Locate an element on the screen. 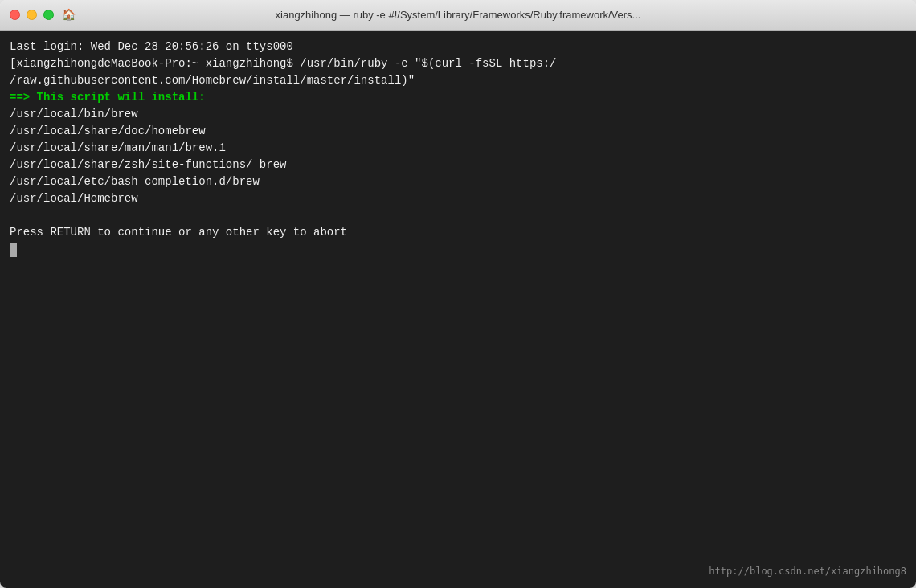  terminal-line: /raw.githubusercontent.com/Homebrew/inst… is located at coordinates (458, 80).